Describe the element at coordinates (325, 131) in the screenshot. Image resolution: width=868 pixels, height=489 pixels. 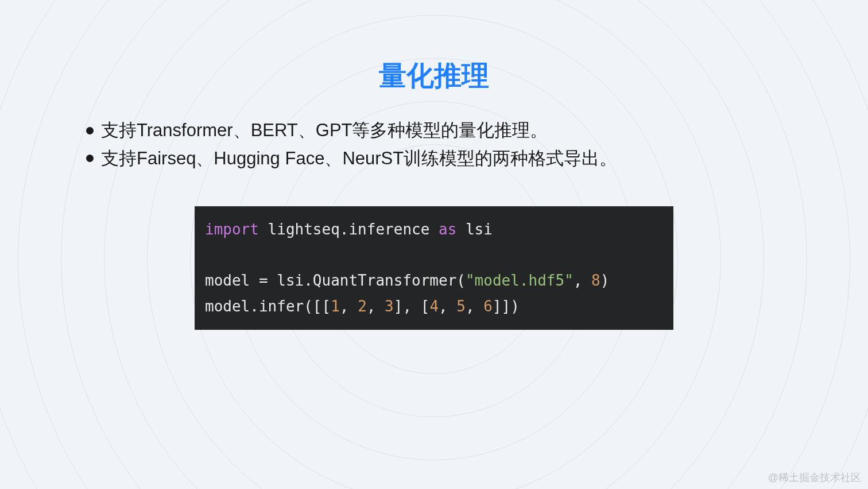
I see `bullet-text: 支持Transformer、BERT、GPT等多种模型的量化推理。` at that location.